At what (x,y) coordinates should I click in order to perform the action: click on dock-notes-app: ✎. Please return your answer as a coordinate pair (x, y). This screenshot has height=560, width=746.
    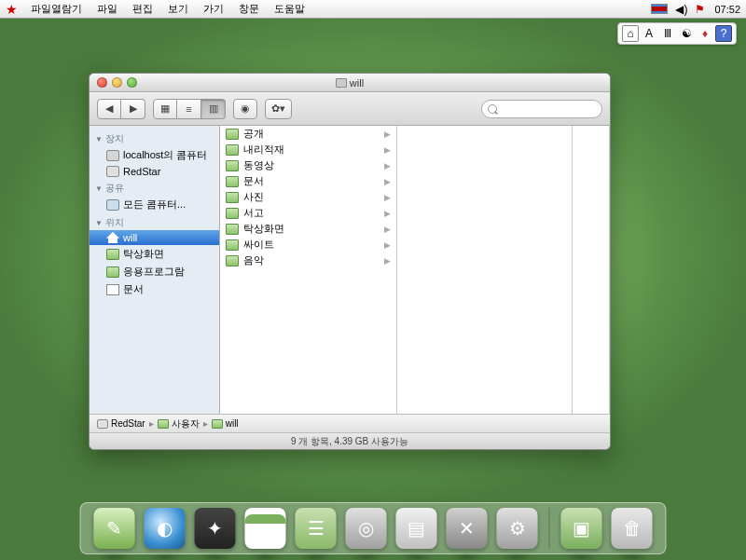
    Looking at the image, I should click on (115, 528).